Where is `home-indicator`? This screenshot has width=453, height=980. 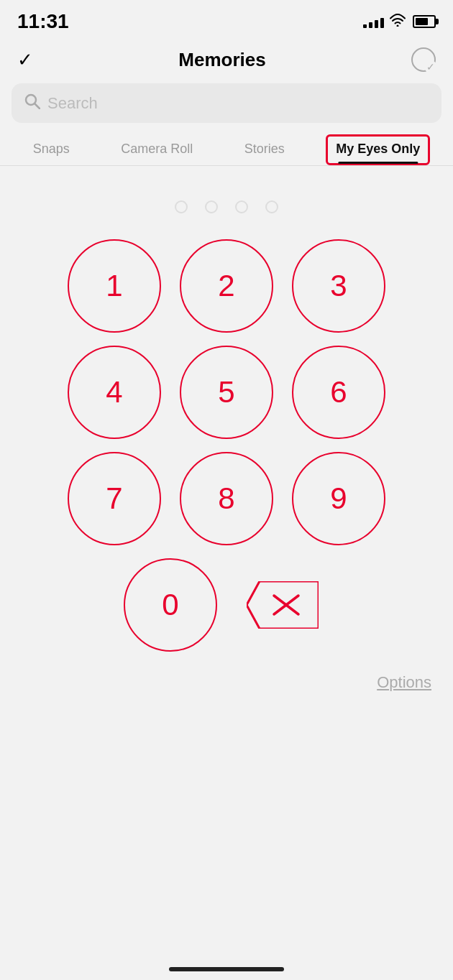 home-indicator is located at coordinates (226, 969).